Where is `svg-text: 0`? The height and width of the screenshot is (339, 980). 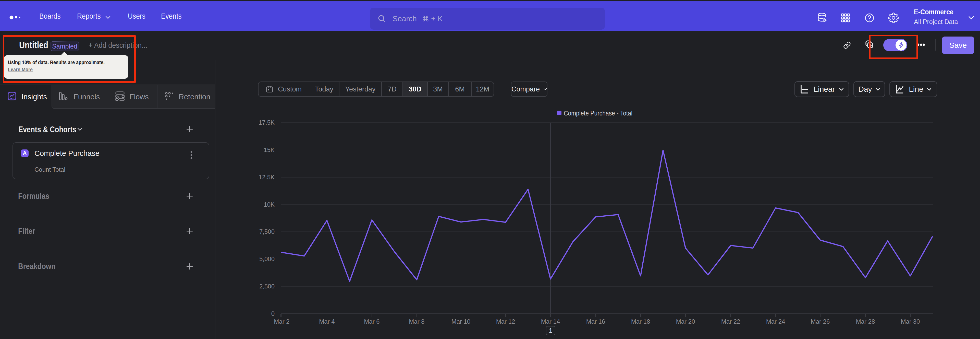
svg-text: 0 is located at coordinates (273, 313).